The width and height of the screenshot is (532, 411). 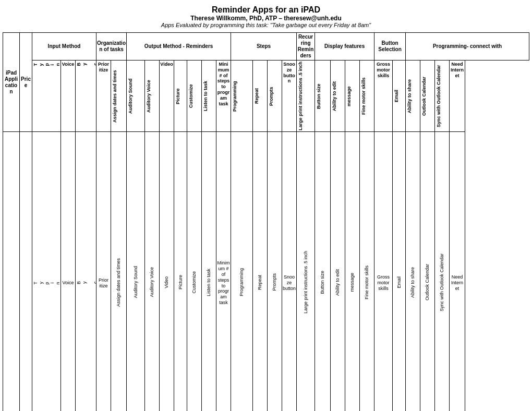 What do you see at coordinates (11, 82) in the screenshot?
I see `th-ipad: iPad Application` at bounding box center [11, 82].